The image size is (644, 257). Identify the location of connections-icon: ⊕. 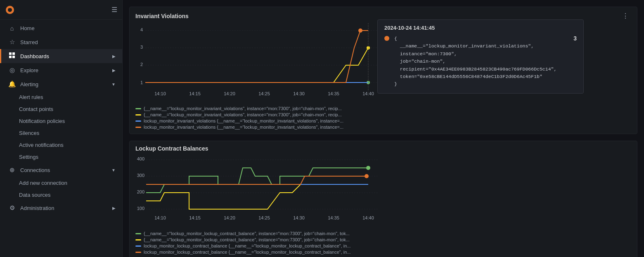
(12, 170).